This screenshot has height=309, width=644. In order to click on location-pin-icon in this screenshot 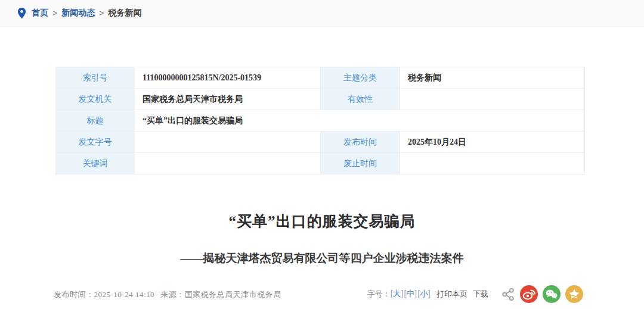, I will do `click(21, 13)`.